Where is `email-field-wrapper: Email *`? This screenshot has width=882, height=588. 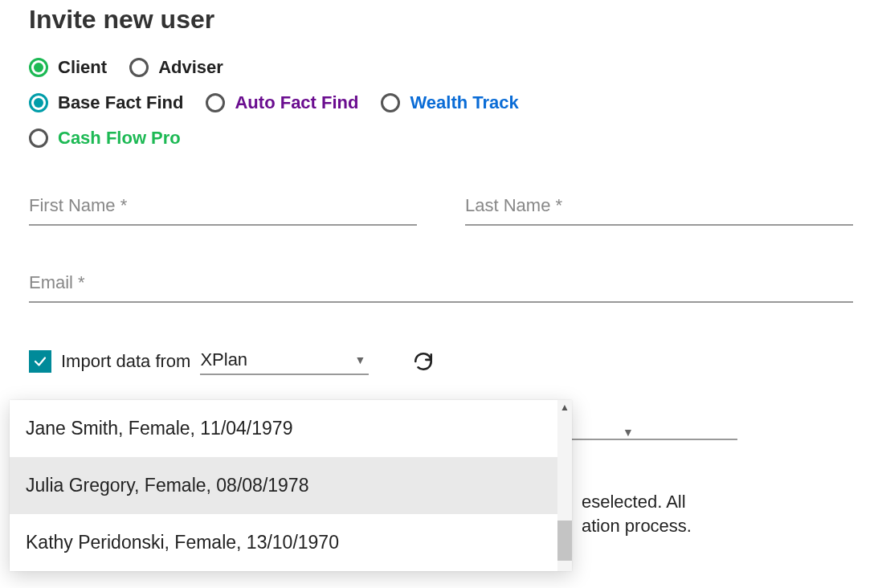 email-field-wrapper: Email * is located at coordinates (441, 287).